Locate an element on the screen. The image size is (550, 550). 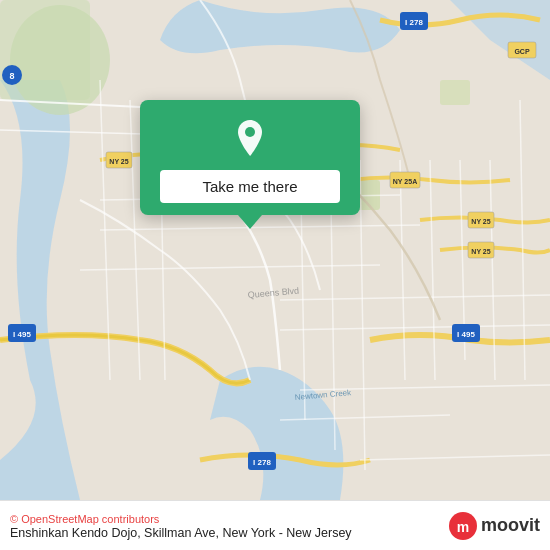
svg-text: m is located at coordinates (463, 527).